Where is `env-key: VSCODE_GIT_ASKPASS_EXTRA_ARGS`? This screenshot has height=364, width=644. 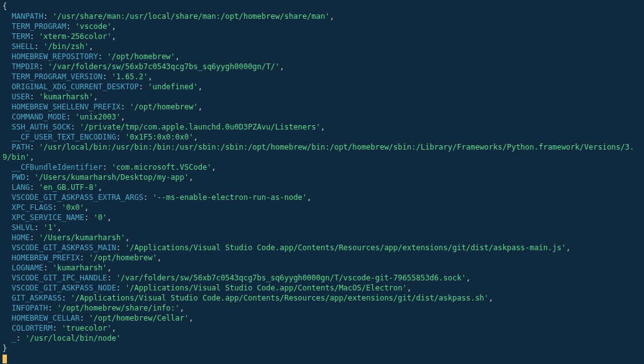 env-key: VSCODE_GIT_ASKPASS_EXTRA_ARGS is located at coordinates (77, 197).